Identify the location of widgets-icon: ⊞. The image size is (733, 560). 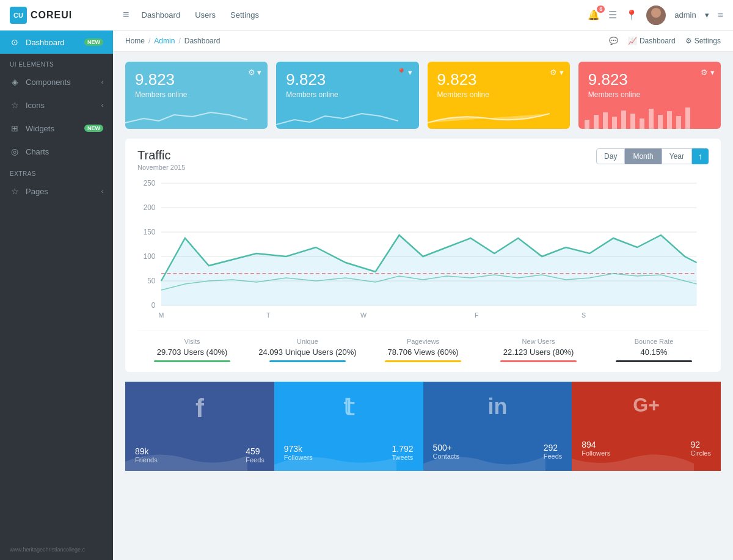
(15, 128).